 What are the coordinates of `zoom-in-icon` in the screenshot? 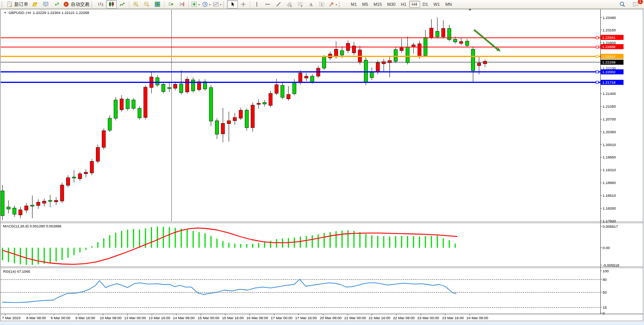 It's located at (136, 4).